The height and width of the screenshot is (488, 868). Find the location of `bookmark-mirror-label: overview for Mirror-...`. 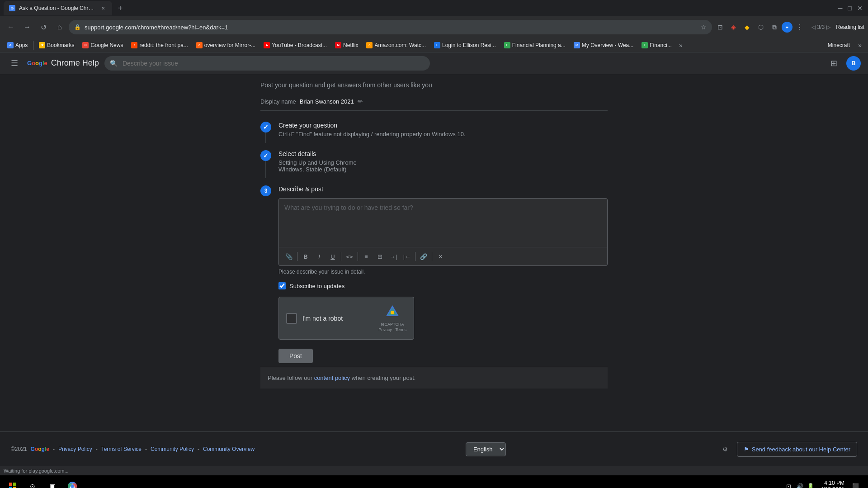

bookmark-mirror-label: overview for Mirror-... is located at coordinates (230, 45).